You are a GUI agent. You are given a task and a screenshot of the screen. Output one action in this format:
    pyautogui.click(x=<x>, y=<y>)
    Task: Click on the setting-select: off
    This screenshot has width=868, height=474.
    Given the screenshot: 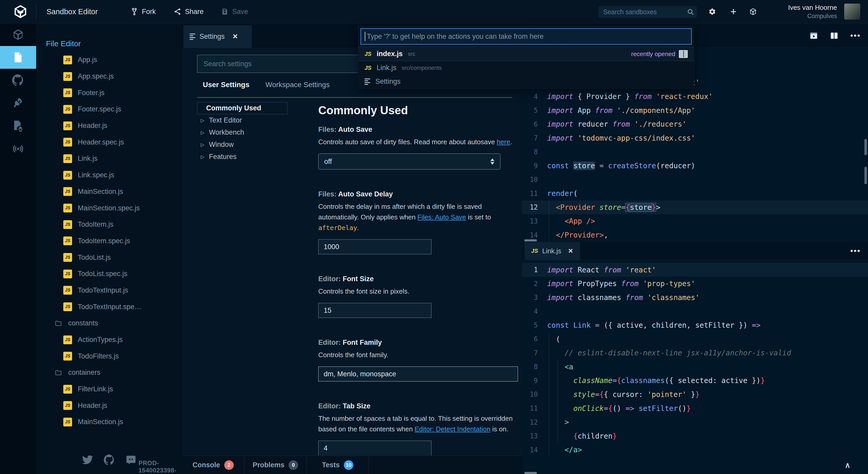 What is the action you would take?
    pyautogui.click(x=409, y=161)
    